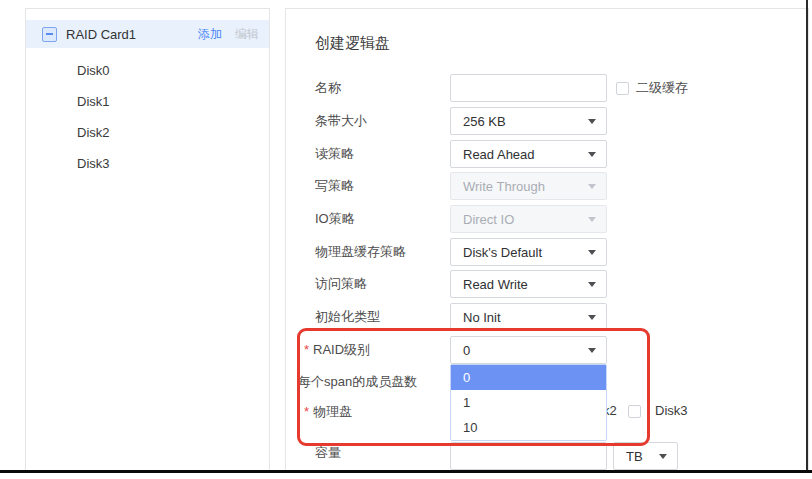 The height and width of the screenshot is (479, 812). Describe the element at coordinates (334, 154) in the screenshot. I see `read-policy-label: 读策略` at that location.